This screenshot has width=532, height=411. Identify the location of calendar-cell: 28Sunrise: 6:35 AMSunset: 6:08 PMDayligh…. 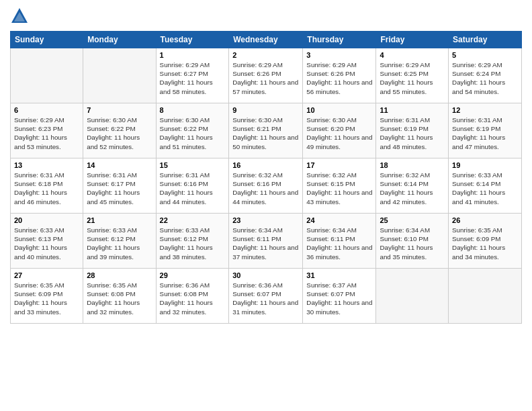
(120, 296).